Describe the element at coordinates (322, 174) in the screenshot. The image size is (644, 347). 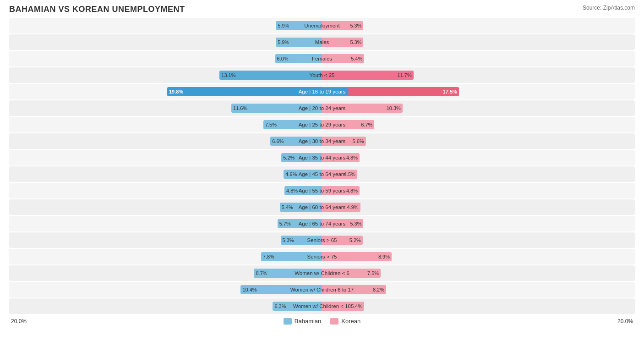
I see `table-row: 4.9% Age | 45 to 54 years 4.5%` at that location.